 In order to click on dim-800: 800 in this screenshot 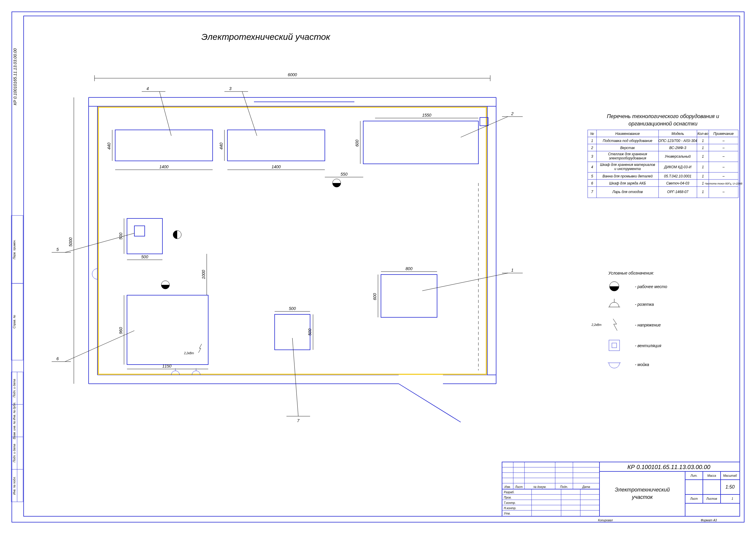, I will do `click(409, 269)`.